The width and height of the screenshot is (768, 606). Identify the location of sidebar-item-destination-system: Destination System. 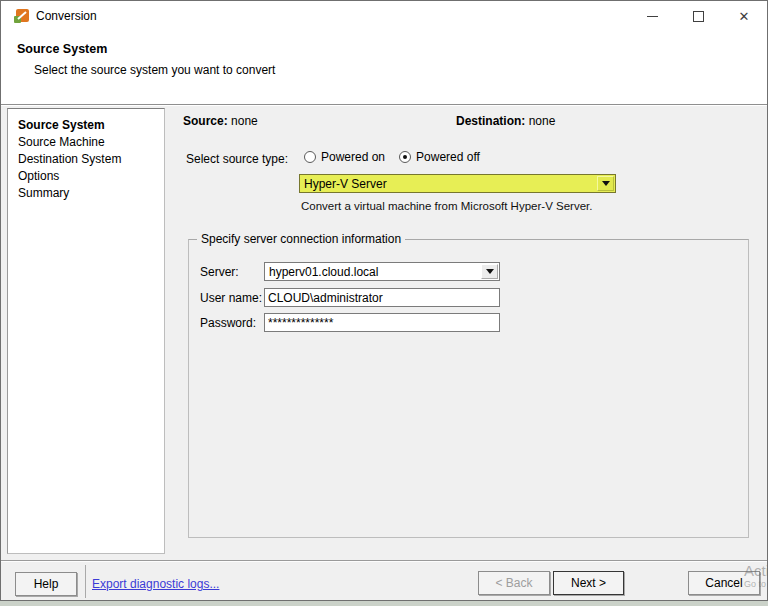
(86, 160).